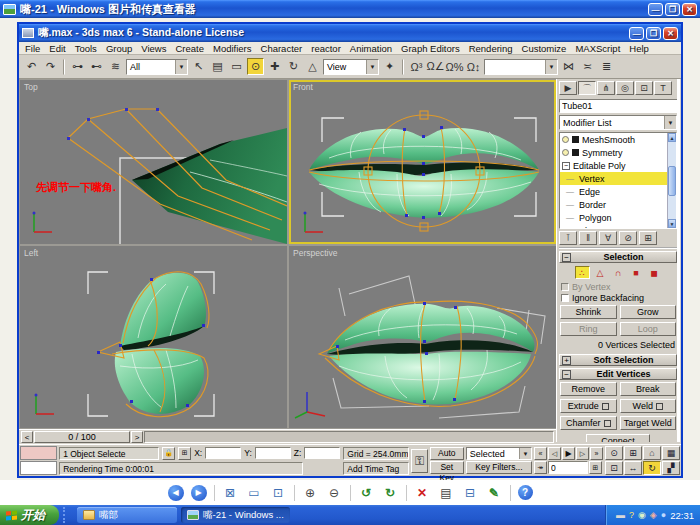  What do you see at coordinates (254, 492) in the screenshot?
I see `actual-size-icon: ▭` at bounding box center [254, 492].